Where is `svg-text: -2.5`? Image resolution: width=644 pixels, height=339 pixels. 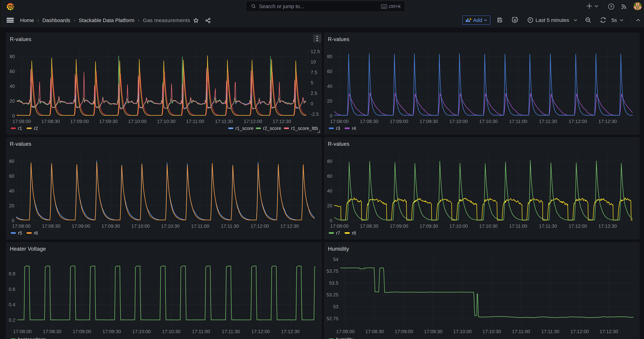
svg-text: -2.5 is located at coordinates (314, 114).